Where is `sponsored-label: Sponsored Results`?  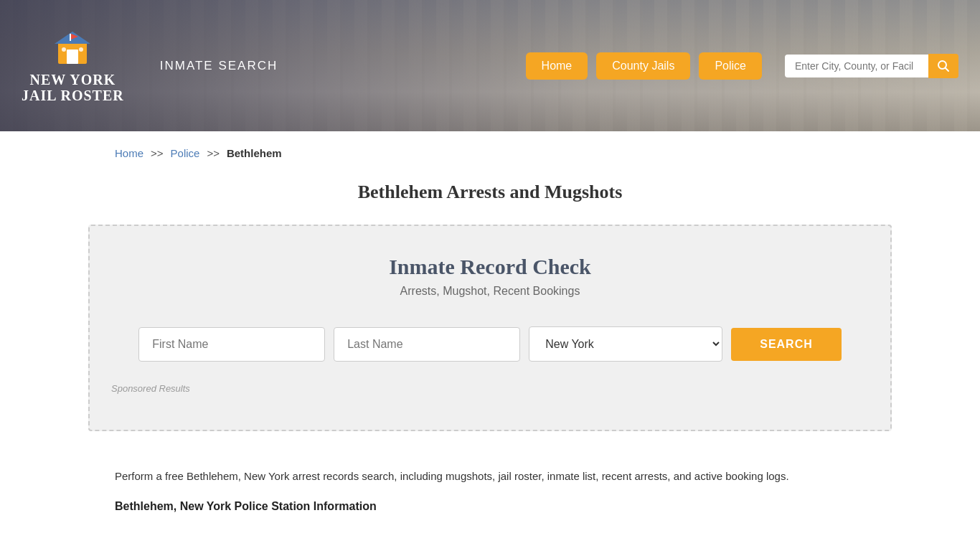 sponsored-label: Sponsored Results is located at coordinates (490, 389).